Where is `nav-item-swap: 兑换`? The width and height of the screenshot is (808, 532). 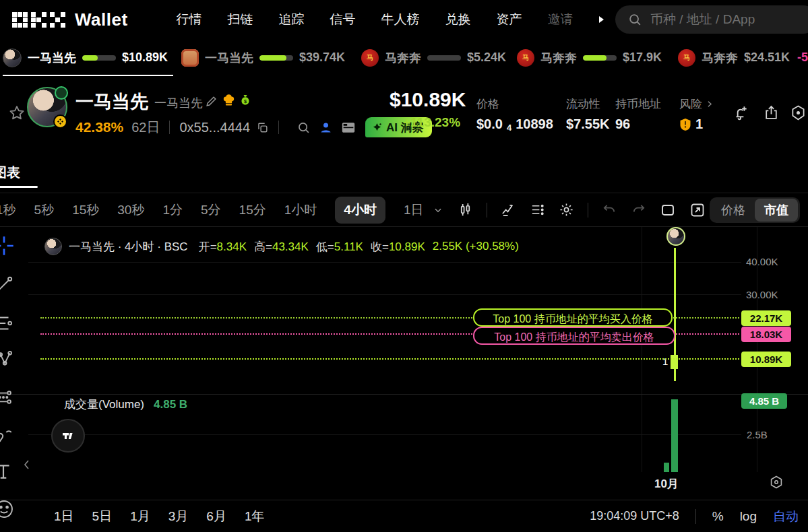
nav-item-swap: 兑换 is located at coordinates (458, 20).